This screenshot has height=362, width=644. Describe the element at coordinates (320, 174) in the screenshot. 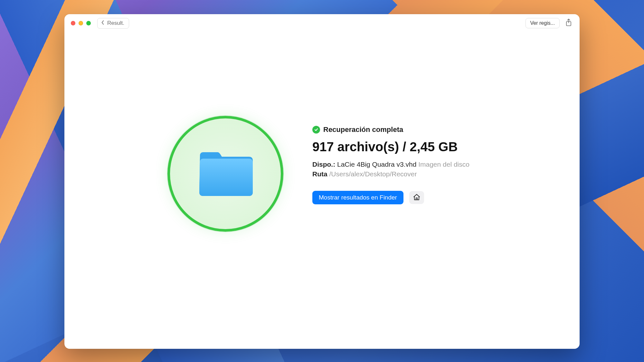

I see `path-label: Ruta` at that location.